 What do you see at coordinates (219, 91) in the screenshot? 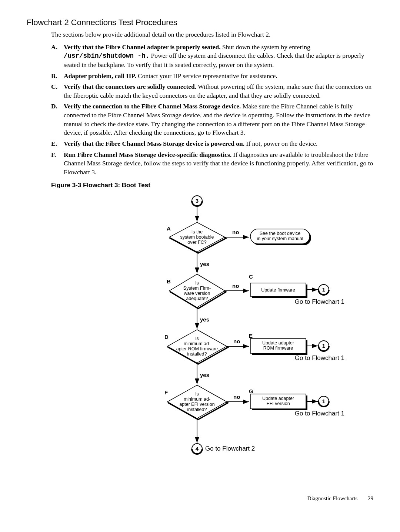
I see `list-text: Verify that the connectors are solidly c…` at bounding box center [219, 91].